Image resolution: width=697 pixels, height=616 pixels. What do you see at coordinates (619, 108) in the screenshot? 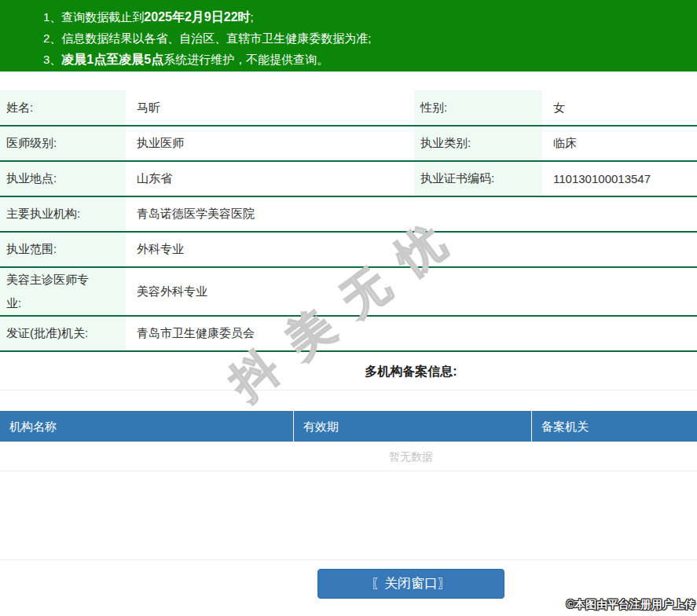
I see `field-value-gender: 女` at bounding box center [619, 108].